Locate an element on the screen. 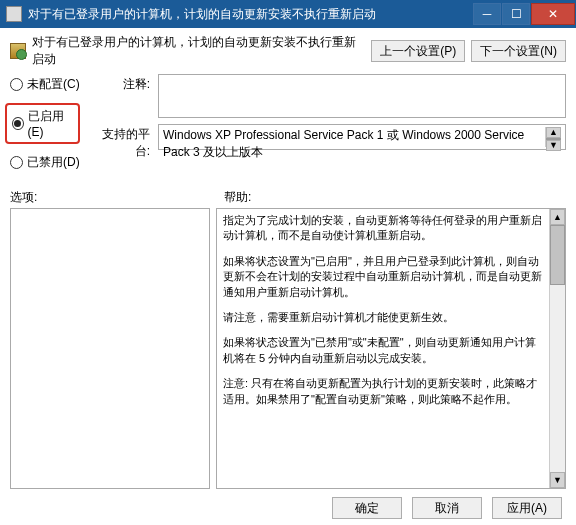 The height and width of the screenshot is (525, 576). platform-text: Windows XP Professional Service Pack 1 或… is located at coordinates (354, 137).